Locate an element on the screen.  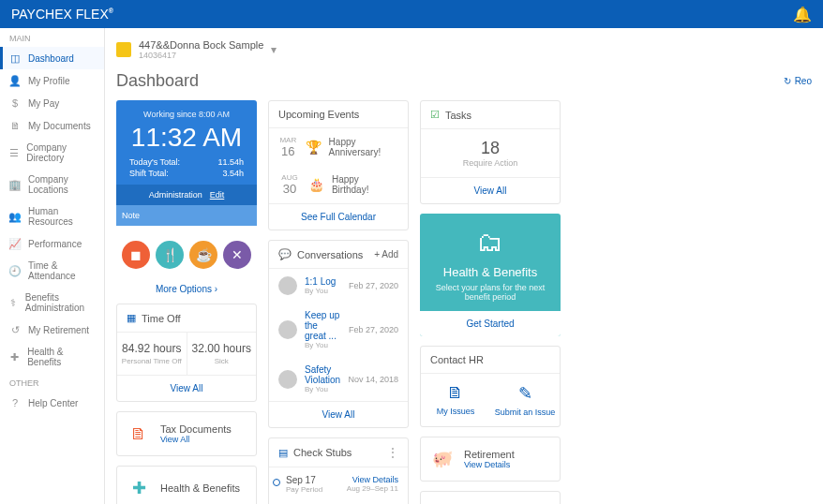
nav-icon: ↺ is located at coordinates (15, 330).